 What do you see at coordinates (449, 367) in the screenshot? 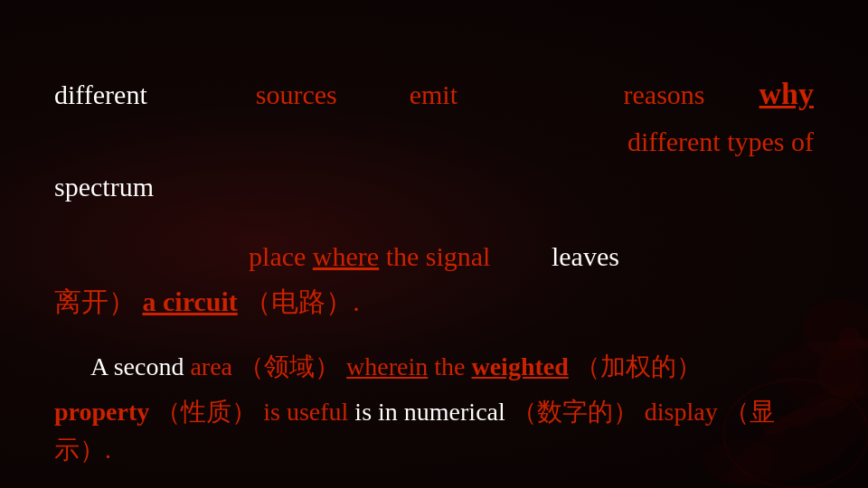
I see `word-the2: the` at bounding box center [449, 367].